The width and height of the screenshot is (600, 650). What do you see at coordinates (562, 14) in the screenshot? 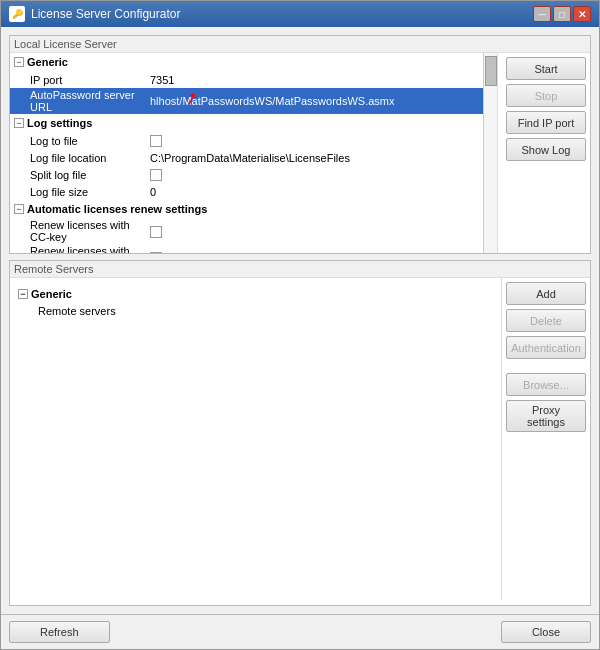
I see `title-buttons: ─ □ ✕` at bounding box center [562, 14].